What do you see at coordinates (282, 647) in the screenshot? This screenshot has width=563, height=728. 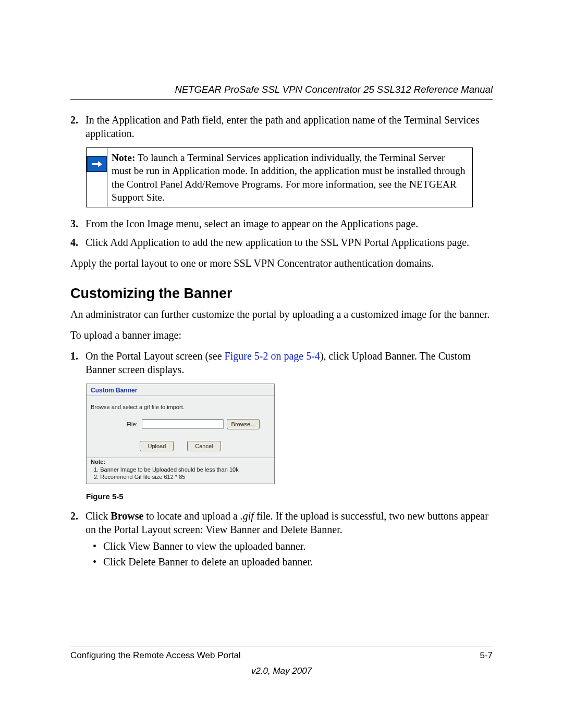 I see `footer-rule` at bounding box center [282, 647].